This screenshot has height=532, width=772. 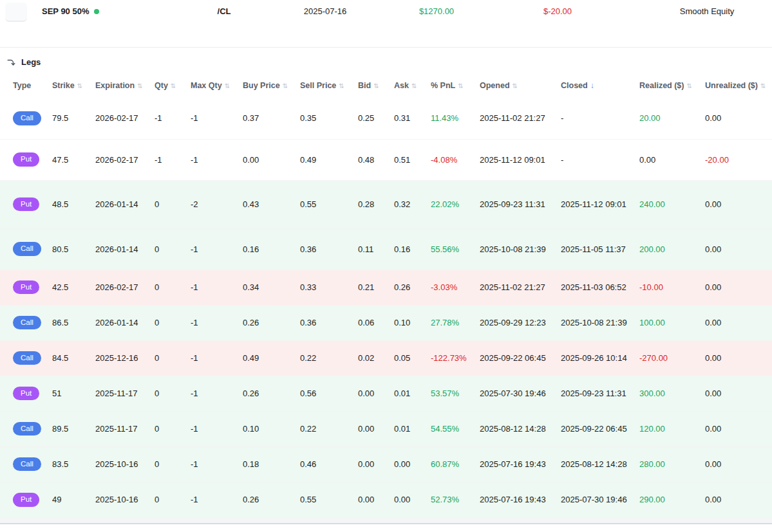 What do you see at coordinates (520, 287) in the screenshot?
I see `cell-opened: 2025-11-02 21:27` at bounding box center [520, 287].